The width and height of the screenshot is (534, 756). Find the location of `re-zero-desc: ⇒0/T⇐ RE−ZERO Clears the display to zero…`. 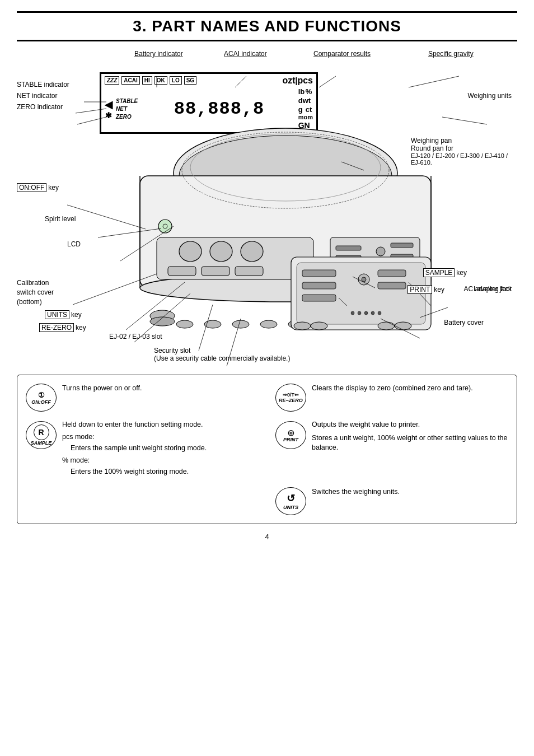

re-zero-desc: ⇒0/T⇐ RE−ZERO Clears the display to zero… is located at coordinates (392, 398).